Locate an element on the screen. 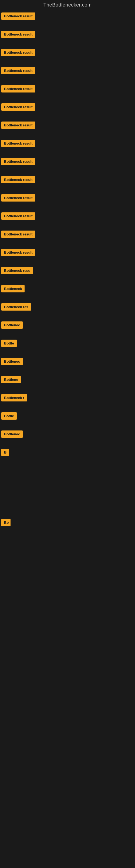  list-item: Bo is located at coordinates (68, 526).